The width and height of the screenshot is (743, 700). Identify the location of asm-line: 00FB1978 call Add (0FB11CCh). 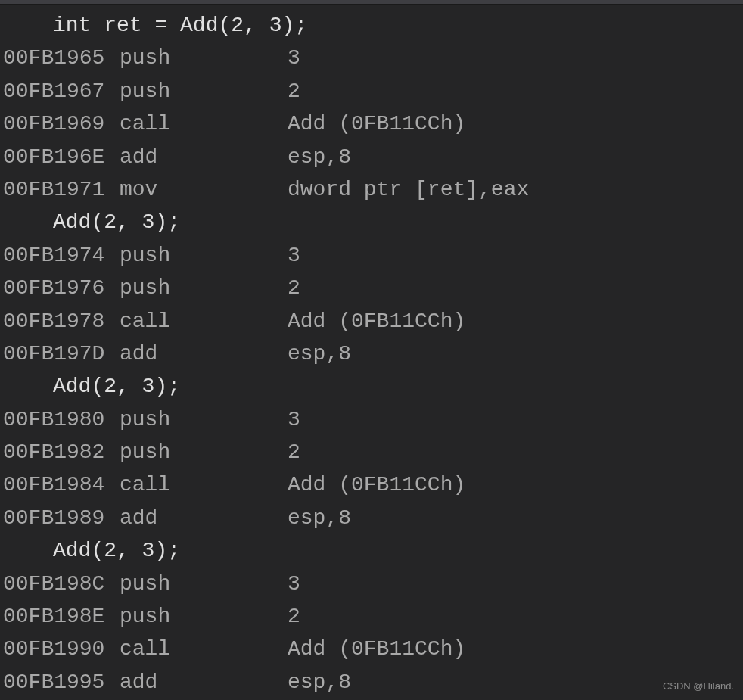
(372, 321).